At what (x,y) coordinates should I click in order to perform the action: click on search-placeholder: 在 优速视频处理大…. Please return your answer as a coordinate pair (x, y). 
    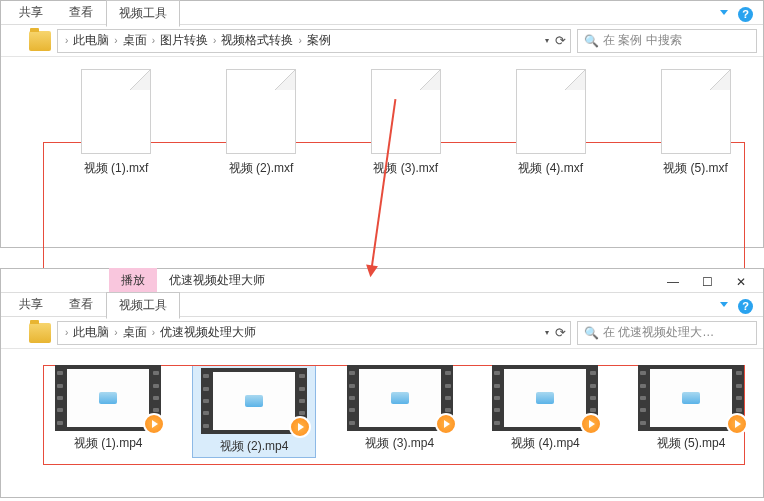
    Looking at the image, I should click on (658, 332).